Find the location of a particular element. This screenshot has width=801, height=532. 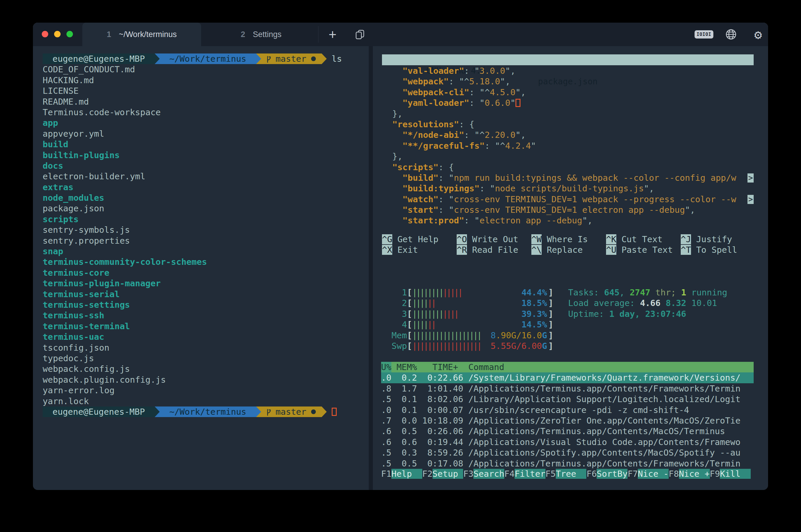

nano-shortcut: ^G Get Help is located at coordinates (419, 240).